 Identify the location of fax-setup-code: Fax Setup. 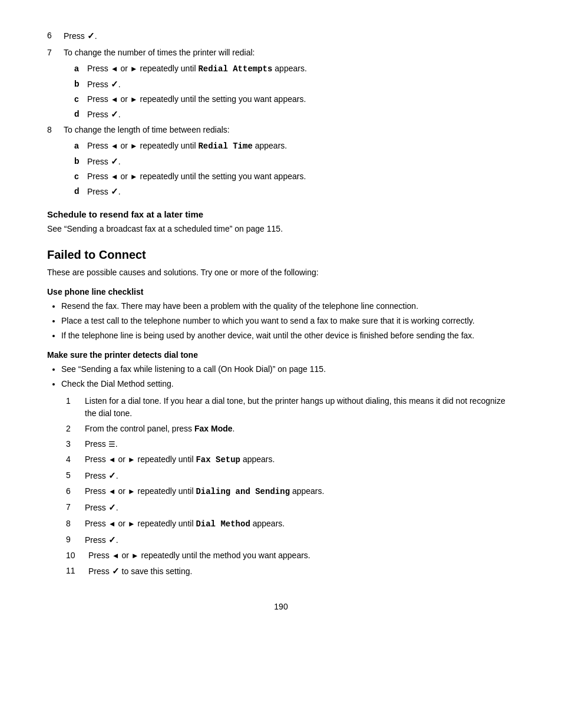
(218, 460).